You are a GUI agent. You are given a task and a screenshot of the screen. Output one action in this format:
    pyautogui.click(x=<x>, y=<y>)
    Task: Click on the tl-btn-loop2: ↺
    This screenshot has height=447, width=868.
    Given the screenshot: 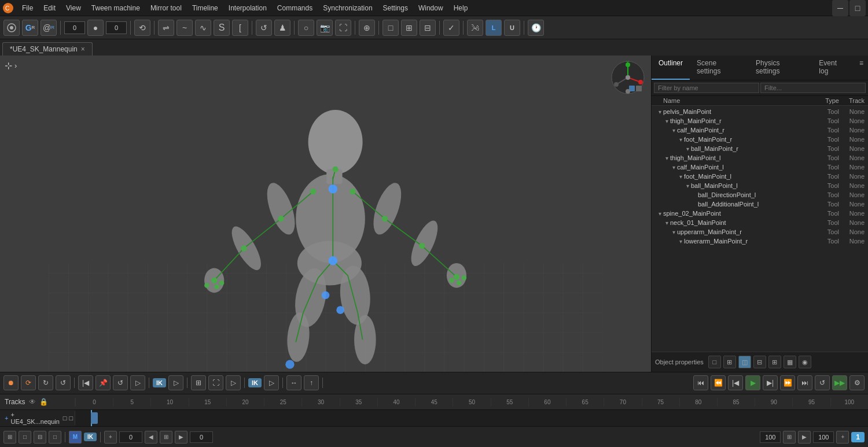 What is the action you would take?
    pyautogui.click(x=822, y=383)
    